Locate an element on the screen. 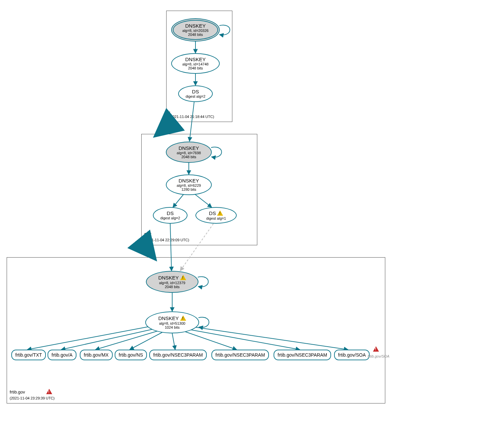 Image resolution: width=483 pixels, height=448 pixels. node-gov-ksk: DNSKEY alg=8, id=7698 2048 bits is located at coordinates (189, 152).